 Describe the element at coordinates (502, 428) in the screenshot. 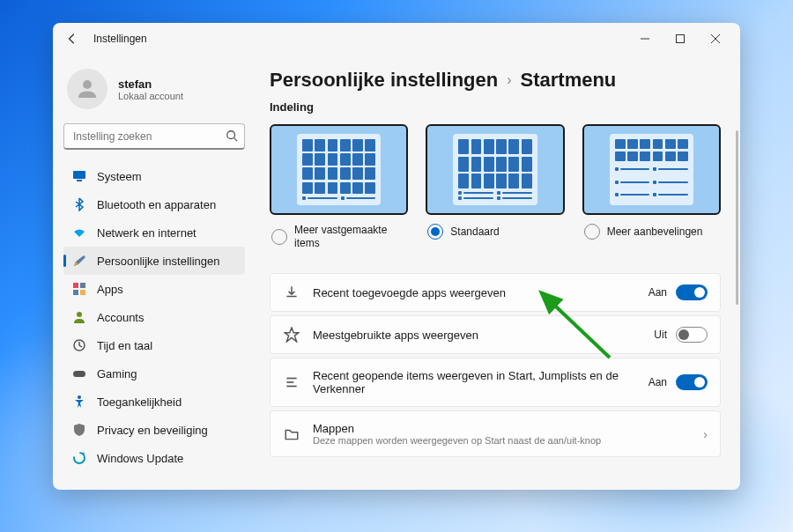

I see `setting-label: Mappen` at that location.